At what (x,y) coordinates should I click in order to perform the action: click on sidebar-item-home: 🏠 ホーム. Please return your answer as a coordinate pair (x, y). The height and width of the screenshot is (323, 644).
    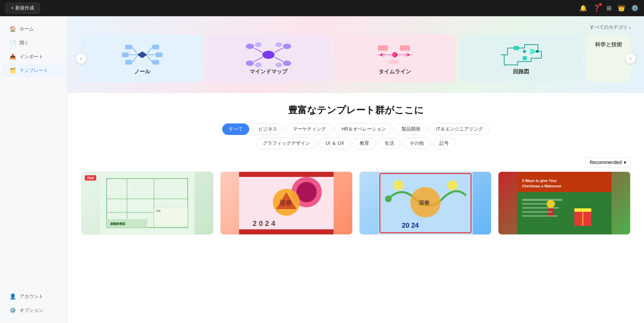
    Looking at the image, I should click on (34, 29).